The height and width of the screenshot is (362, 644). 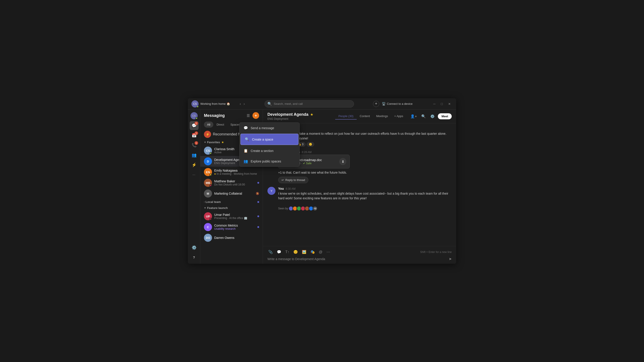 What do you see at coordinates (214, 115) in the screenshot?
I see `sidebar-title: Messaging` at bounding box center [214, 115].